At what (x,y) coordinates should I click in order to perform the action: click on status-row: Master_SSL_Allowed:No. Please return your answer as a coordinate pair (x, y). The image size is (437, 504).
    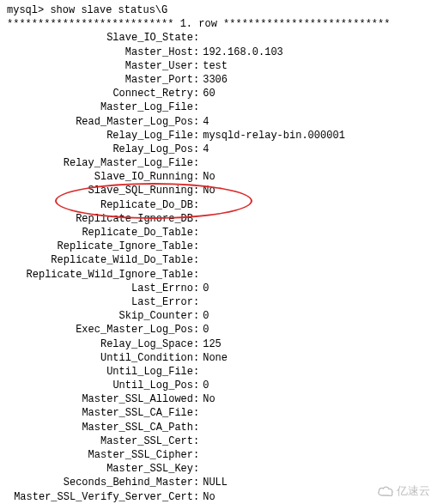
    Looking at the image, I should click on (218, 399).